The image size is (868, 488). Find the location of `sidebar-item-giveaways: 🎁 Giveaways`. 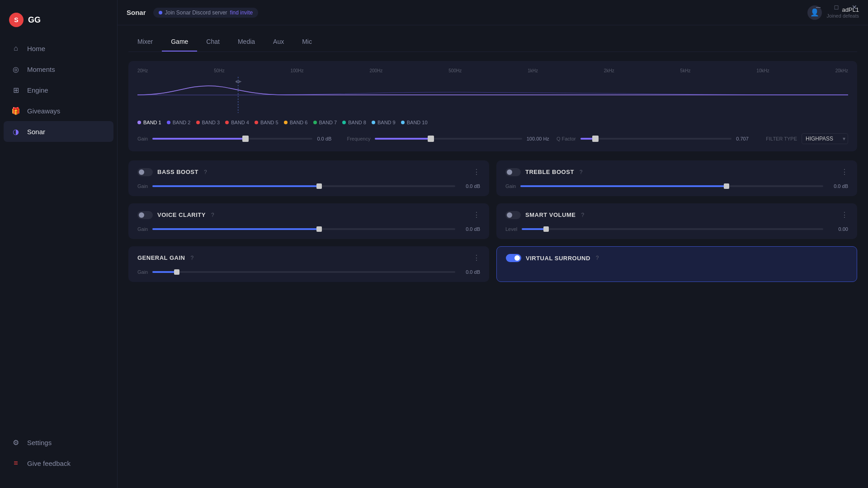

sidebar-item-giveaways: 🎁 Giveaways is located at coordinates (59, 111).